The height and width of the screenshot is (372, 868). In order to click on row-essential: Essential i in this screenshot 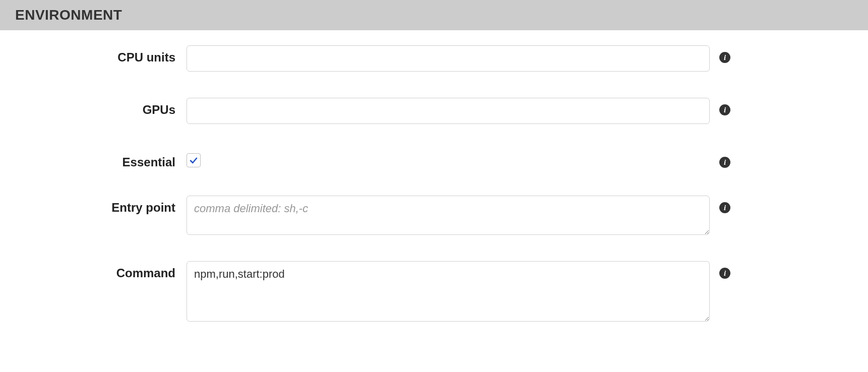, I will do `click(434, 160)`.